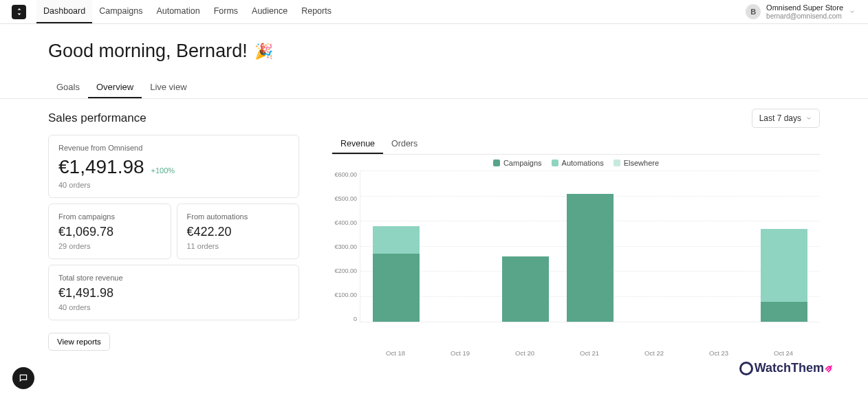 The height and width of the screenshot is (396, 868). I want to click on account-text: Omnisend Super Store bernard@omnisend.co…, so click(805, 12).